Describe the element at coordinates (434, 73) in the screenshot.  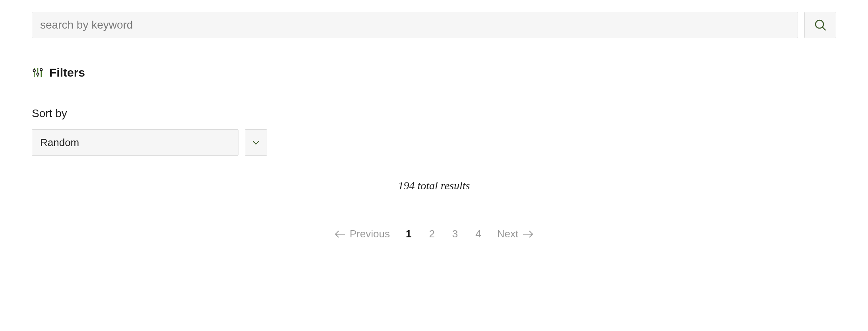
I see `filters-toggle: Filters` at that location.